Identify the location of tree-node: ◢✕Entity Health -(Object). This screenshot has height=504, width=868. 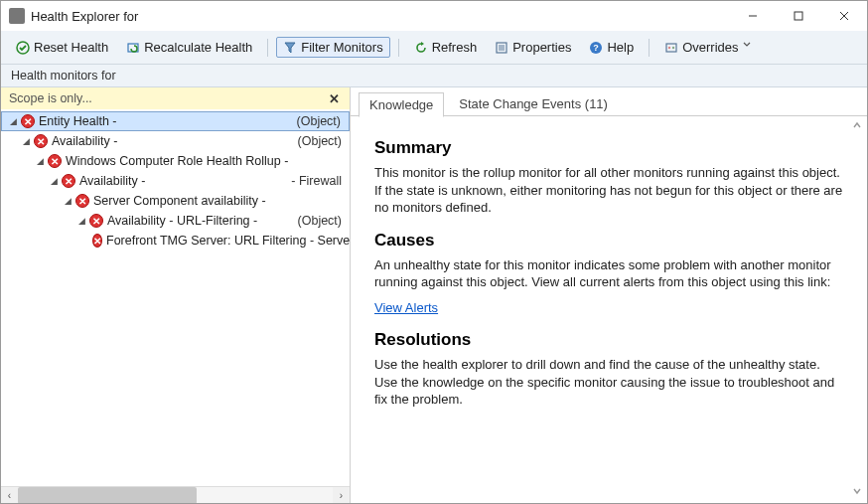
(175, 121).